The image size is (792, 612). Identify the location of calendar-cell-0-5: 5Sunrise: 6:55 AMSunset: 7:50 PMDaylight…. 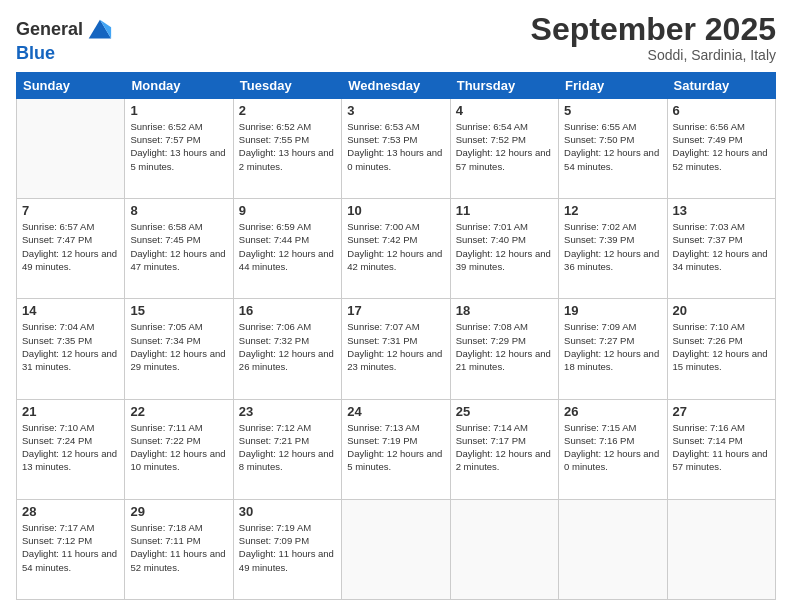
(613, 148).